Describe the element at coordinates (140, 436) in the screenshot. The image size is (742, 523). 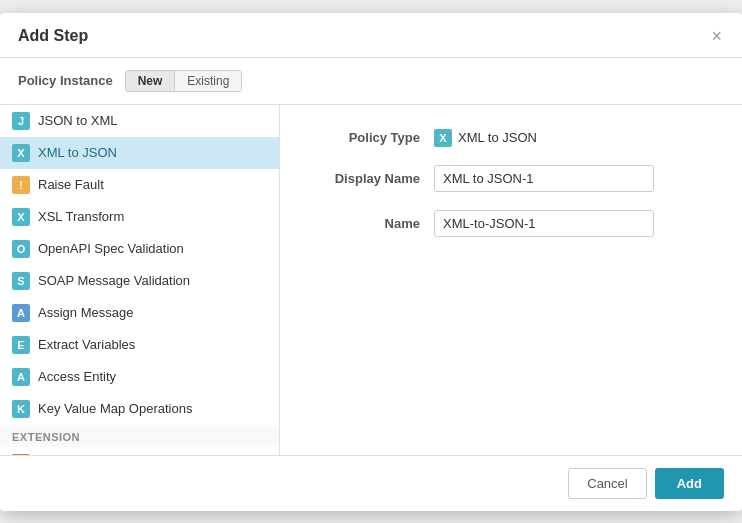
I see `extension-section-label: EXTENSION` at that location.